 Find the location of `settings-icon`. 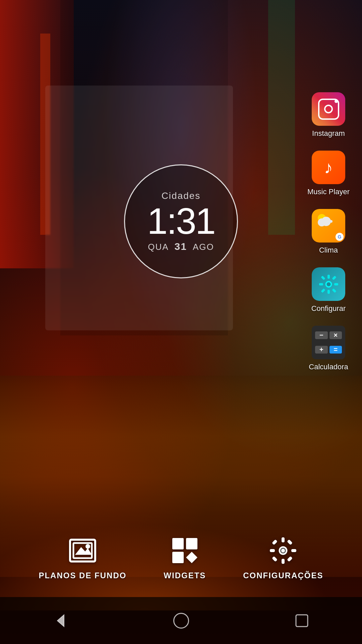

settings-icon is located at coordinates (283, 550).